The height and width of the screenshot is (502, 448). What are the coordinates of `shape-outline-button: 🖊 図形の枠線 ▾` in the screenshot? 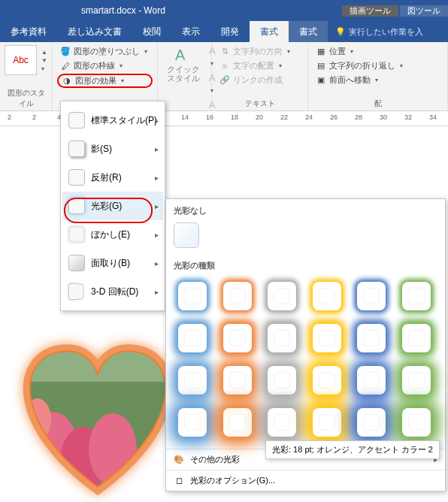 It's located at (105, 66).